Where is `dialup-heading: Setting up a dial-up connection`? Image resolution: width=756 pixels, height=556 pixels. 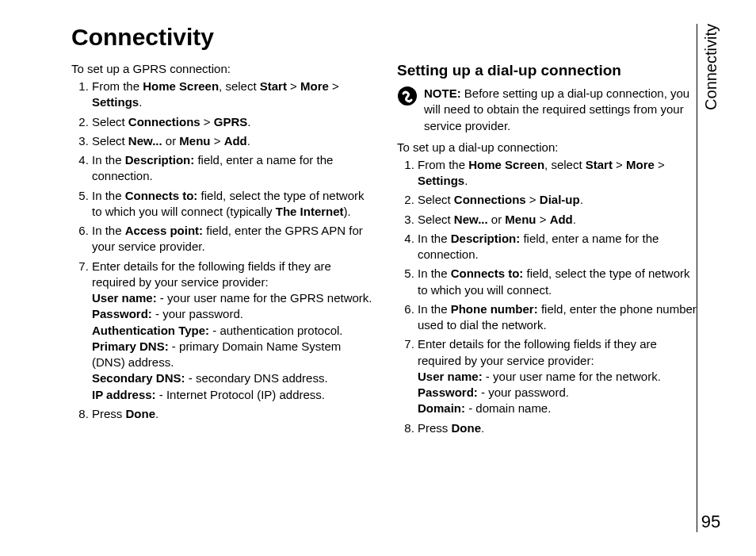 dialup-heading: Setting up a dial-up connection is located at coordinates (548, 71).